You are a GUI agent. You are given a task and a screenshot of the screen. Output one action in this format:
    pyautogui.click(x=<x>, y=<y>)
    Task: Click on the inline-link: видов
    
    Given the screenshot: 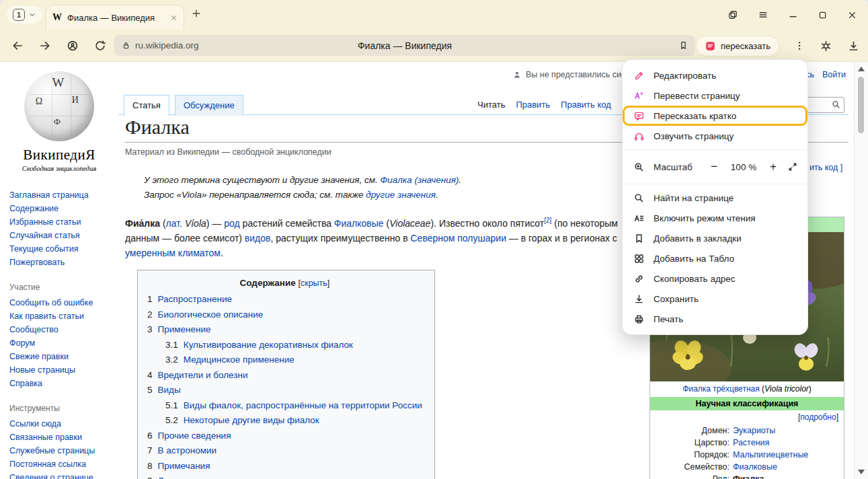 What is the action you would take?
    pyautogui.click(x=258, y=238)
    